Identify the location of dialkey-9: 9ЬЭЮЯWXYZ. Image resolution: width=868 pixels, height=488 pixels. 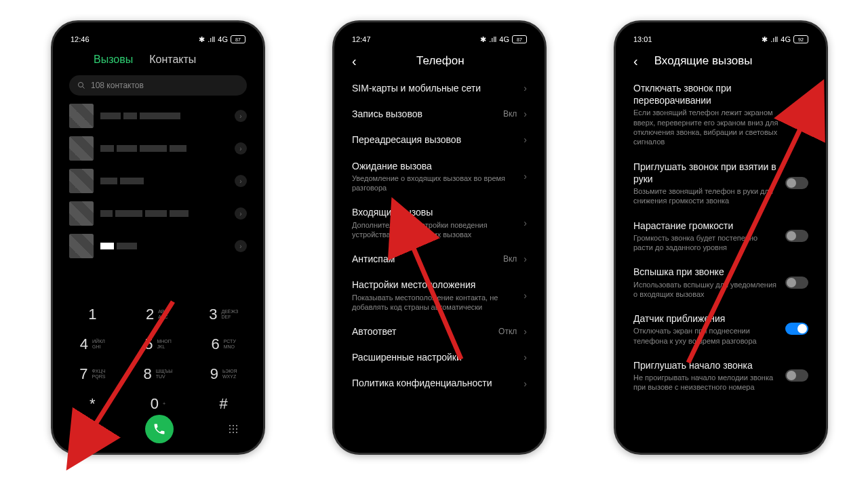
(224, 374).